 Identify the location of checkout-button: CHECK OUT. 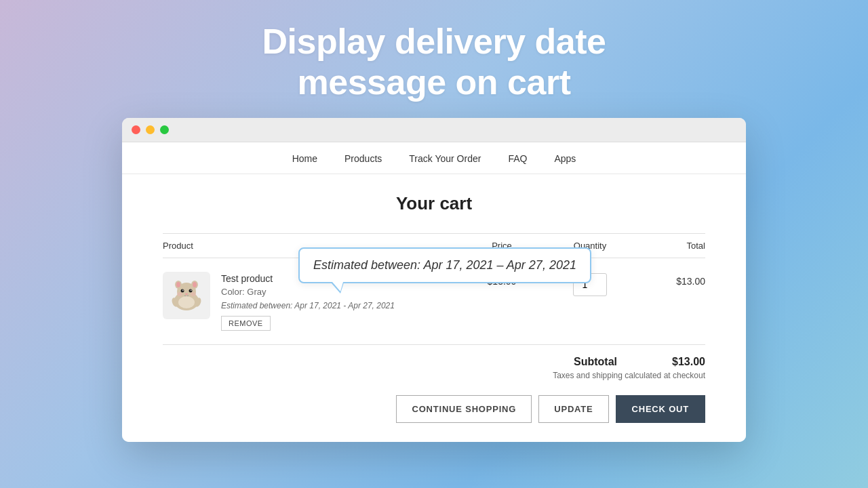
(660, 409).